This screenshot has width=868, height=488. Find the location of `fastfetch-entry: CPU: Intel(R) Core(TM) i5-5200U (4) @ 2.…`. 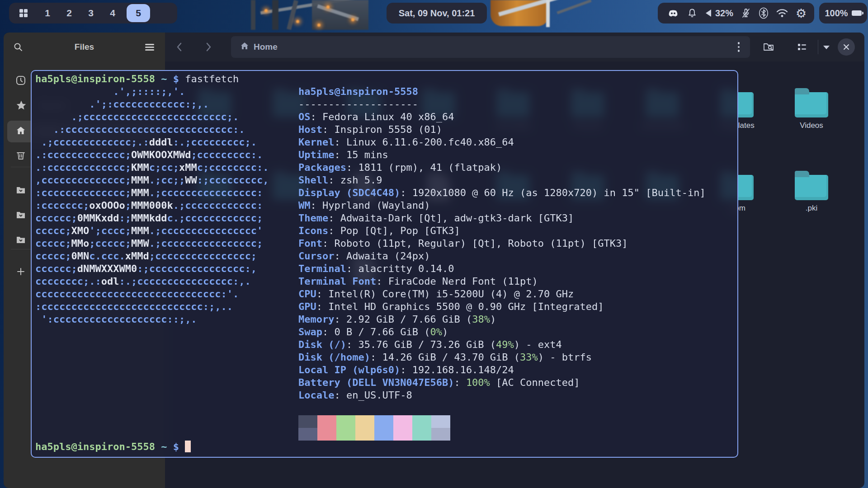

fastfetch-entry: CPU: Intel(R) Core(TM) i5-5200U (4) @ 2.… is located at coordinates (502, 294).